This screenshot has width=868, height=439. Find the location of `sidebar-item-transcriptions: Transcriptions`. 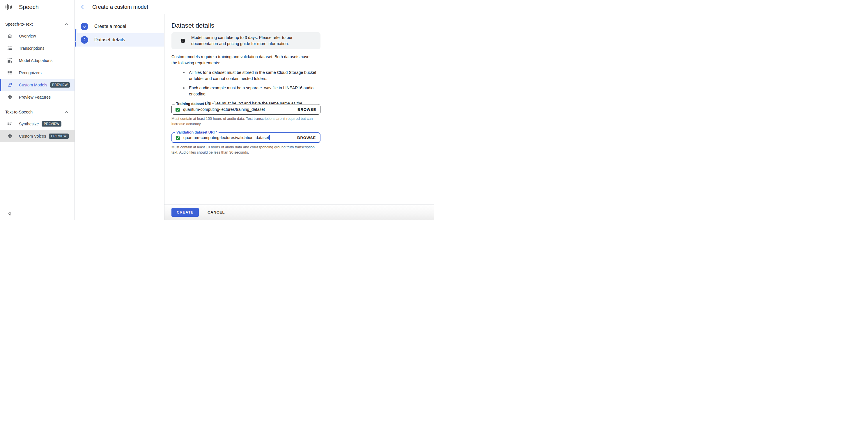

sidebar-item-transcriptions: Transcriptions is located at coordinates (37, 48).